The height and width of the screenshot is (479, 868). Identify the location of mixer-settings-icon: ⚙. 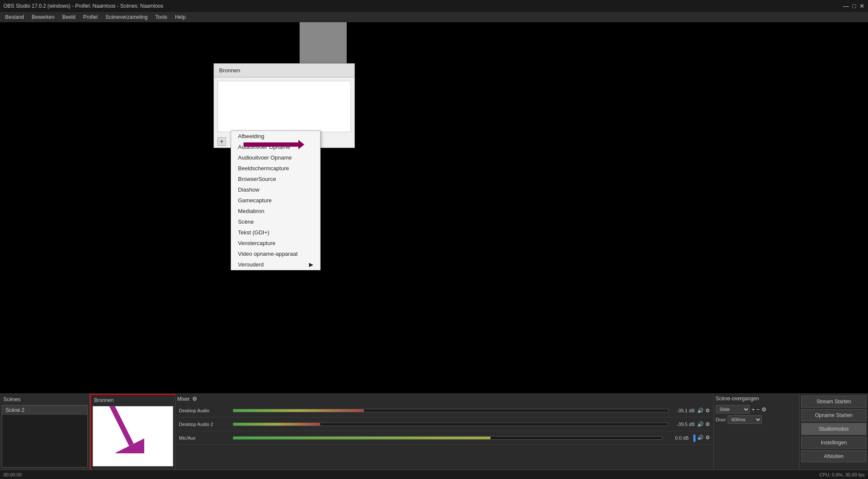
(195, 399).